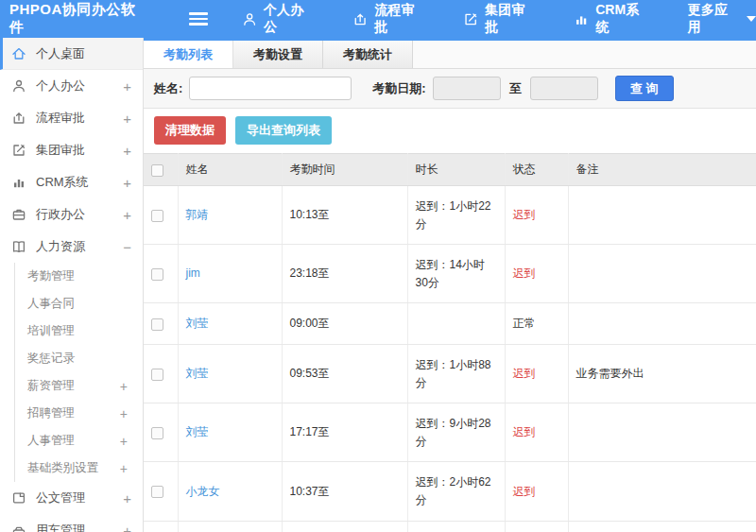 The width and height of the screenshot is (756, 532). Describe the element at coordinates (157, 170) in the screenshot. I see `select-all-checkbox` at that location.